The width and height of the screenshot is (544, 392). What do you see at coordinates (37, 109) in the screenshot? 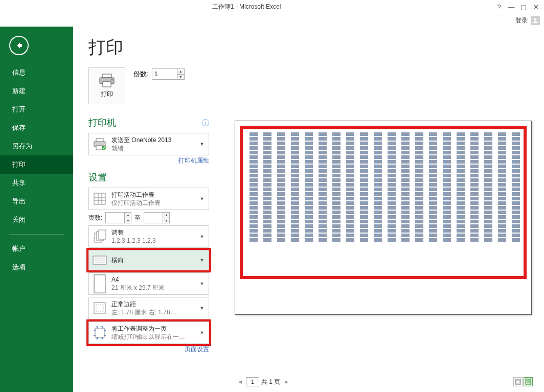
I see `sidebar-item-open: 打开` at bounding box center [37, 109].